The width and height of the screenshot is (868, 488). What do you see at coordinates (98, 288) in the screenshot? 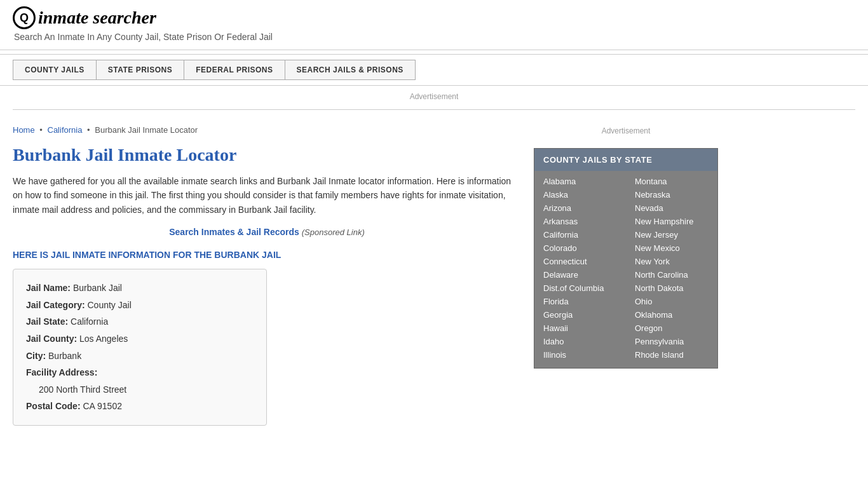
I see `jail-name-val: Burbank Jail` at bounding box center [98, 288].